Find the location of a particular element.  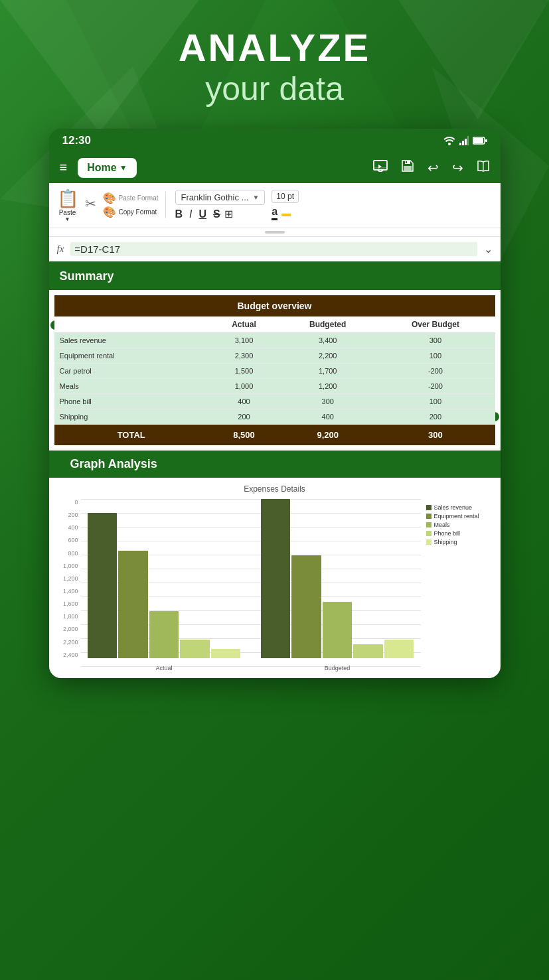

legend-item: Equipment rental is located at coordinates (457, 516).